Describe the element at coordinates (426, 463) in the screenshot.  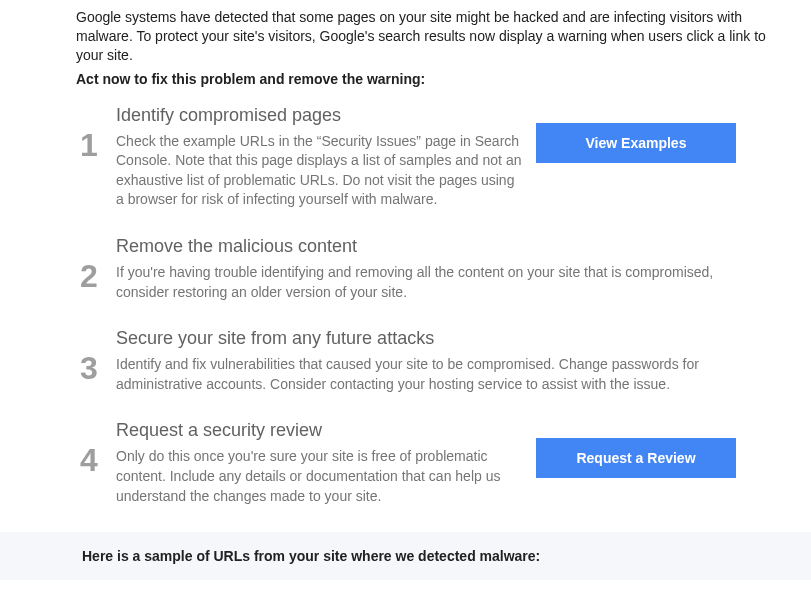
I see `step-4: 4 Request a security review Only do this…` at that location.